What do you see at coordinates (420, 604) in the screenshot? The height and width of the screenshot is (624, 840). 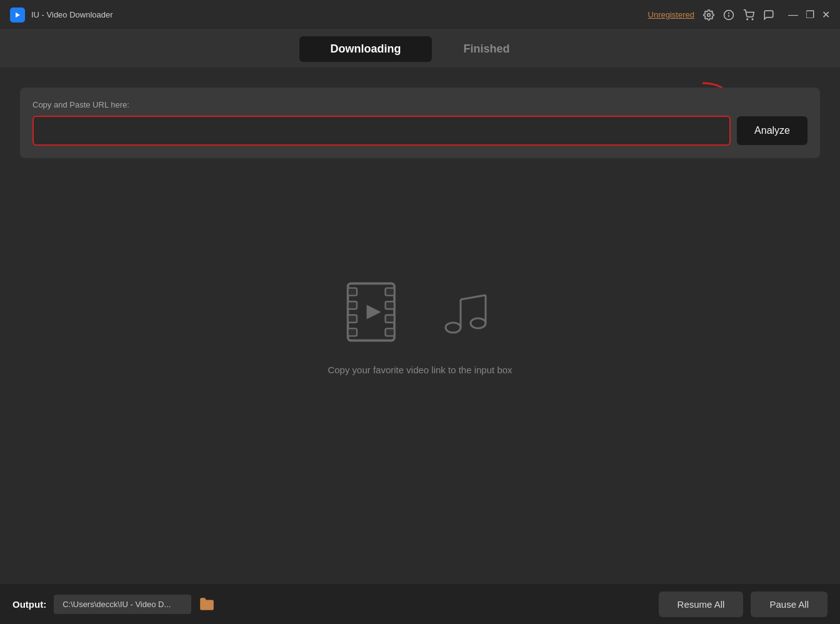 I see `bottom-bar: Output: C:\Users\decck\IU - Video D... R…` at bounding box center [420, 604].